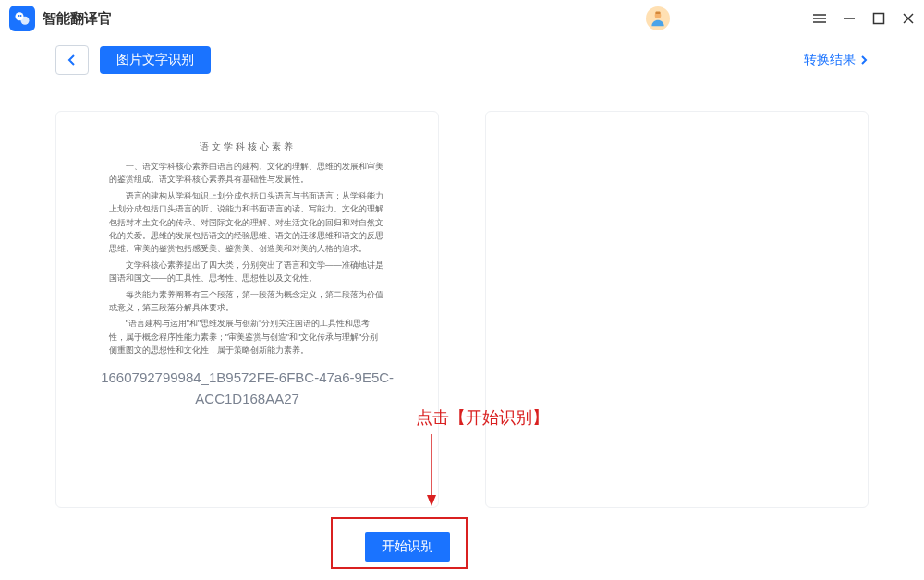  I want to click on app-title: 智能翻译官, so click(78, 18).